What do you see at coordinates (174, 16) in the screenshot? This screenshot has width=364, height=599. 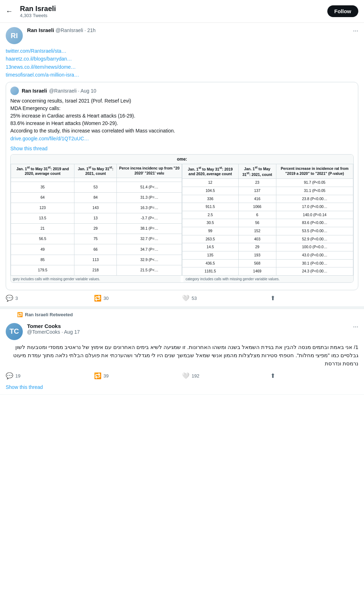 I see `tweet-count: 4,303 Tweets` at bounding box center [174, 16].